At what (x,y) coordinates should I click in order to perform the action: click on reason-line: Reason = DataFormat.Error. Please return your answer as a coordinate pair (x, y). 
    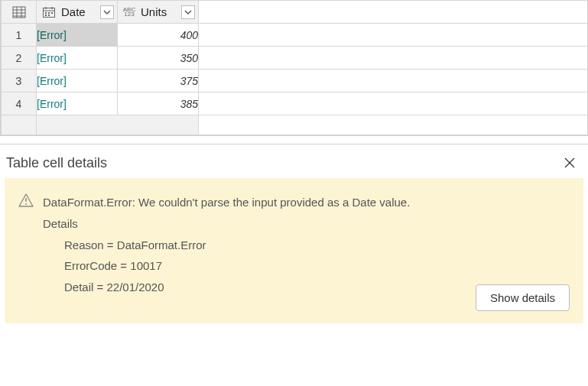
    Looking at the image, I should click on (226, 245).